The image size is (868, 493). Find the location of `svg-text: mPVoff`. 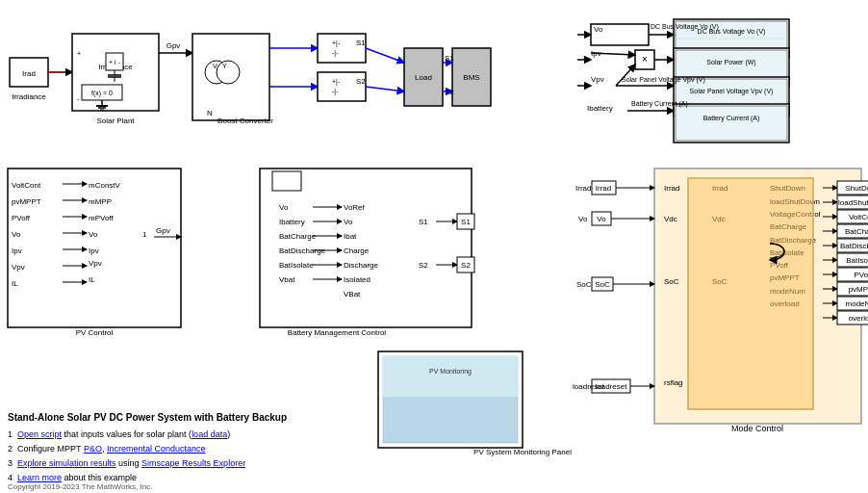

svg-text: mPVoff is located at coordinates (101, 218).